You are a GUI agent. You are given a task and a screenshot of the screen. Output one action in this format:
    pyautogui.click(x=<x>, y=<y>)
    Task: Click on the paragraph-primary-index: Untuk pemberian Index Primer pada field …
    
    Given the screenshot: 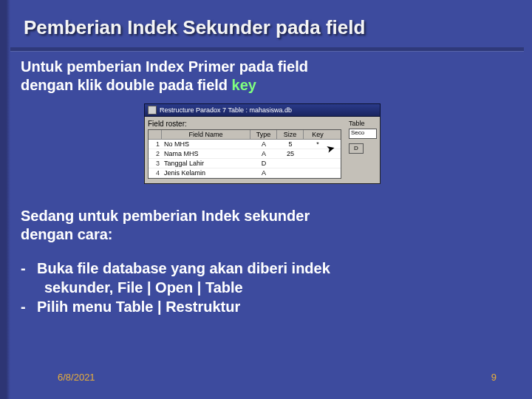 What is the action you would take?
    pyautogui.click(x=164, y=76)
    